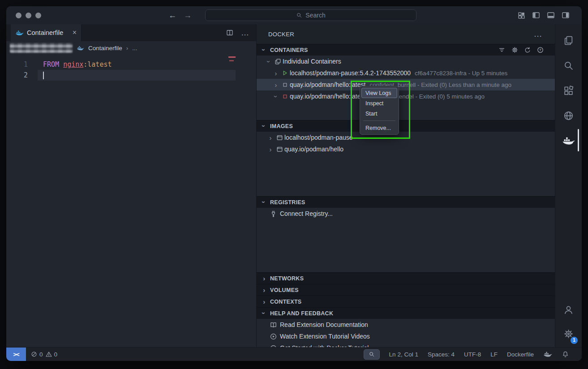  Describe the element at coordinates (379, 128) in the screenshot. I see `menu-item-remove: Remove...` at that location.